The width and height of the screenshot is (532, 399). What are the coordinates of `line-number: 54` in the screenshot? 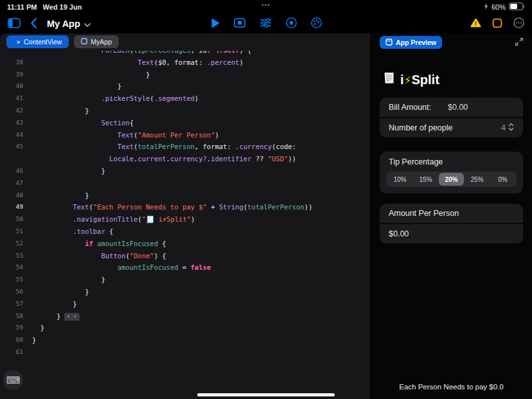 It's located at (16, 267).